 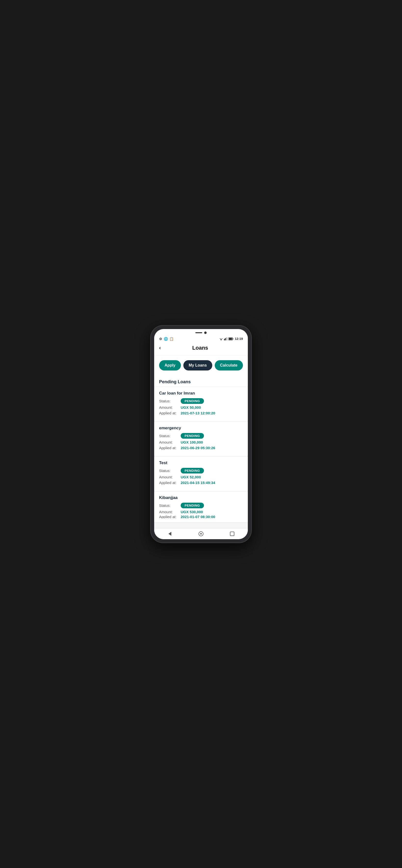 I want to click on section-heading: Pending Loans, so click(x=201, y=381).